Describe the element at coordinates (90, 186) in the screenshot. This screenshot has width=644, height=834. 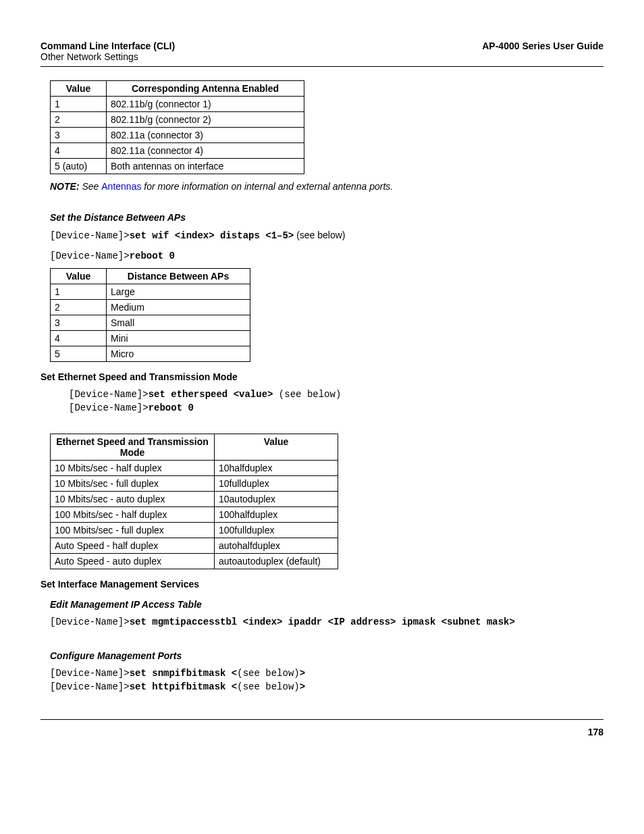
I see `note-pre: See` at that location.